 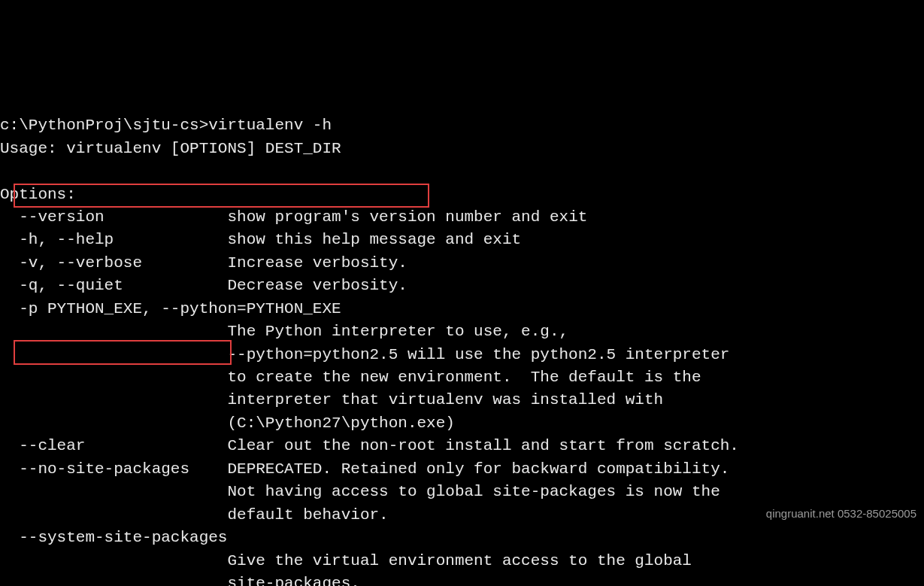 I want to click on opt-python-desc1: The Python interpreter to use, e.g.,, so click(x=284, y=331).